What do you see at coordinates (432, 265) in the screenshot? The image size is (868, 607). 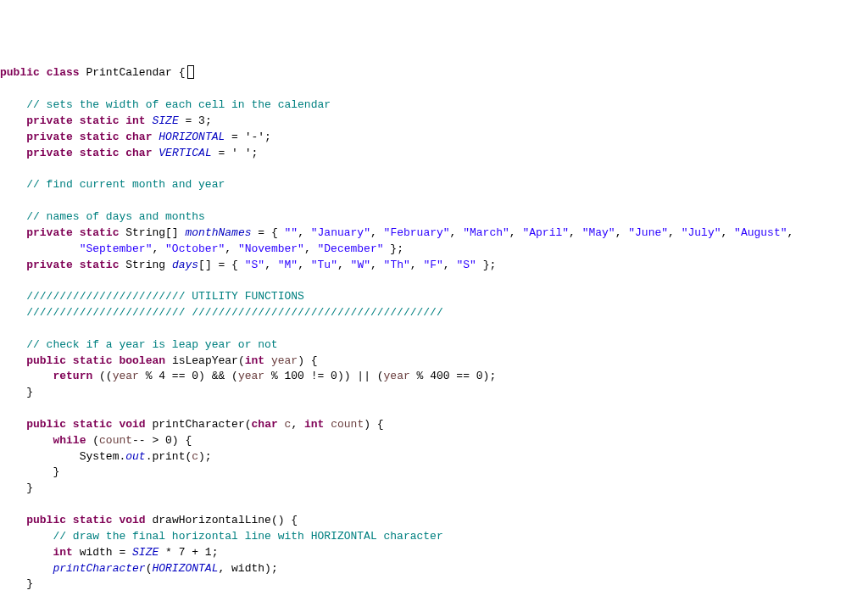 I see `string: "F"` at bounding box center [432, 265].